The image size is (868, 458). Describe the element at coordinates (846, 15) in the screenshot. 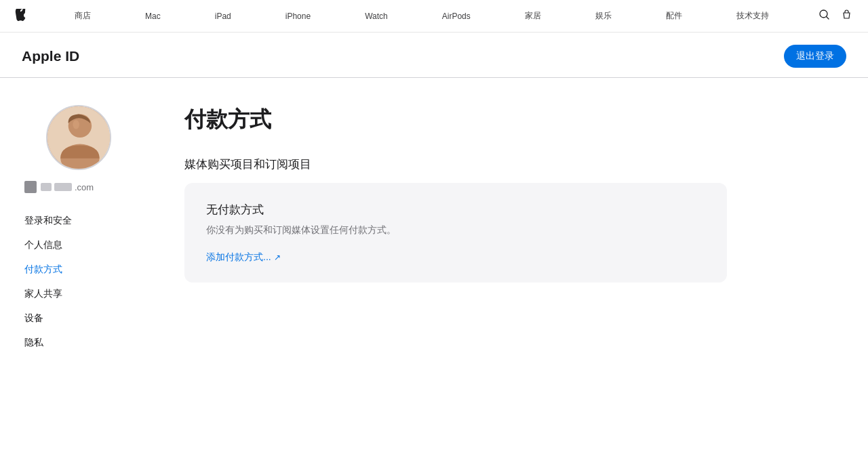

I see `bag-icon` at that location.